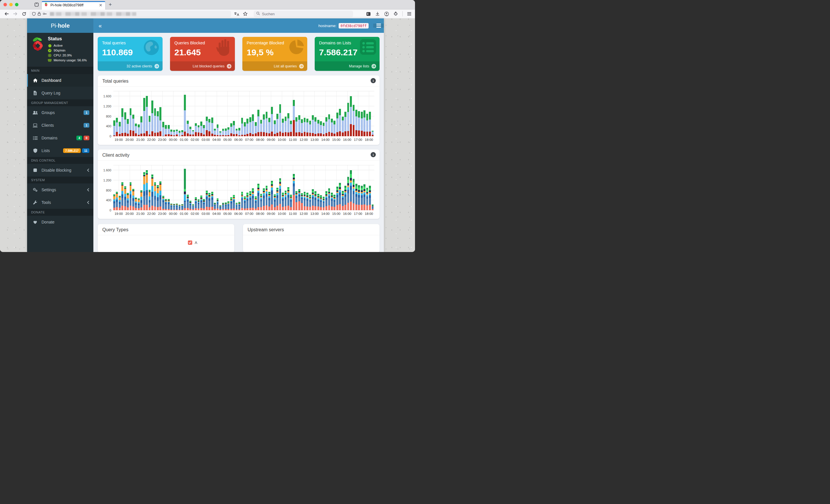 The width and height of the screenshot is (830, 504). What do you see at coordinates (238, 184) in the screenshot?
I see `client-activity-panel: Client activity i 04008001.2001.60019:00…` at bounding box center [238, 184].